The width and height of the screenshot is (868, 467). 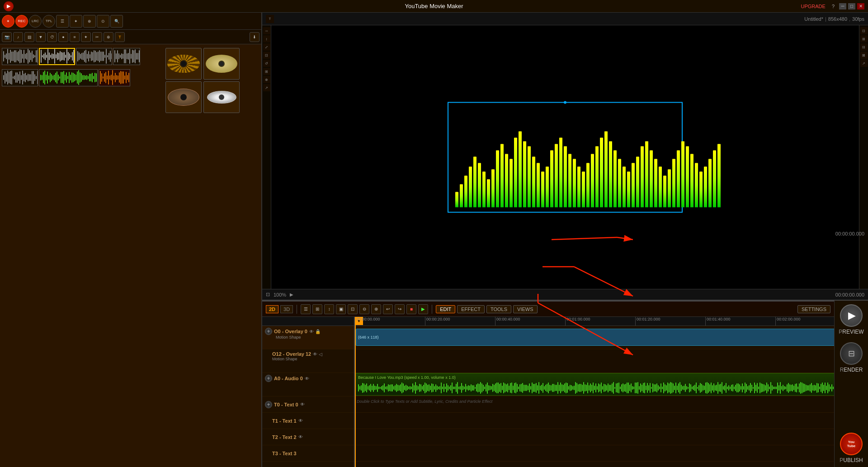 What do you see at coordinates (353, 309) in the screenshot?
I see `tl-group-btn: ⊡` at bounding box center [353, 309].